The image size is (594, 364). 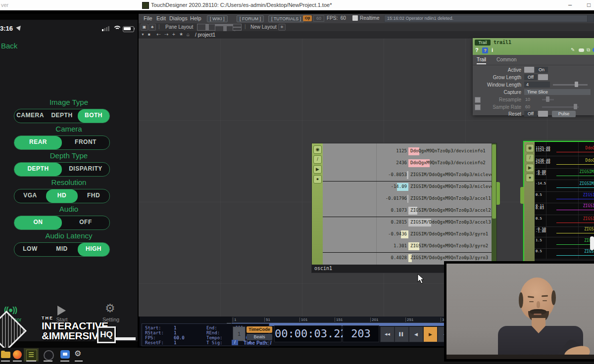 I want to click on play-button: ▶, so click(x=431, y=334).